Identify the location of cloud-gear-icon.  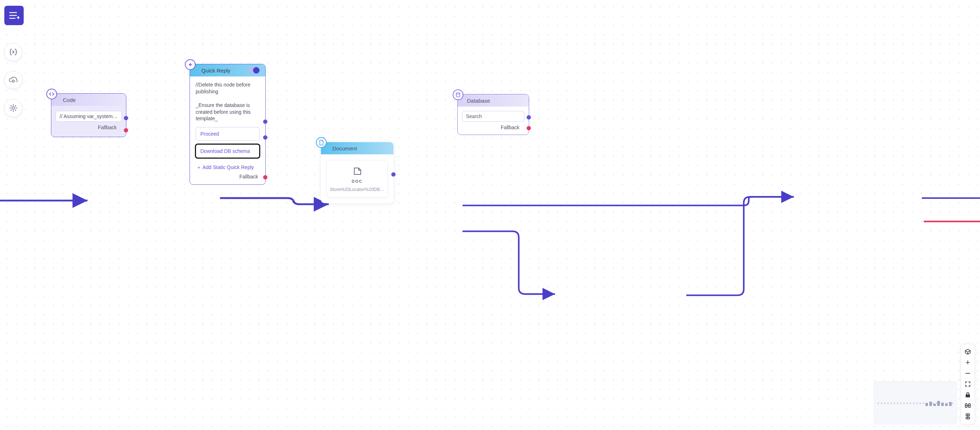
(13, 80).